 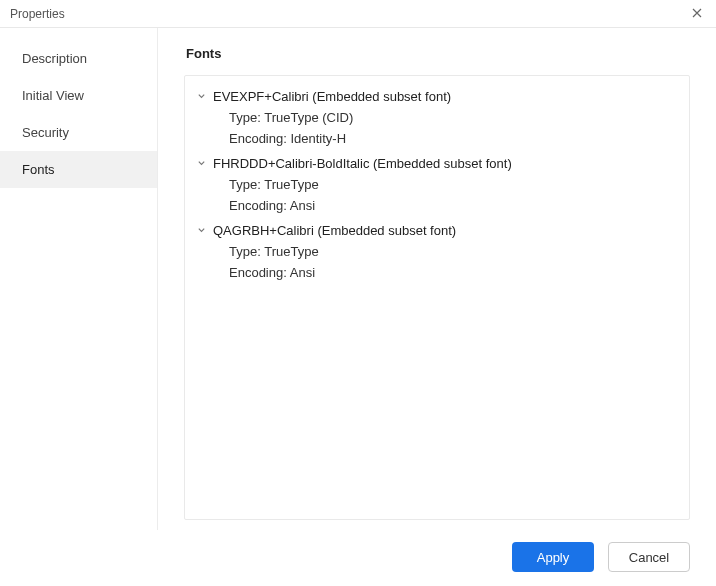 I want to click on sidebar-item-label: Security, so click(x=46, y=132).